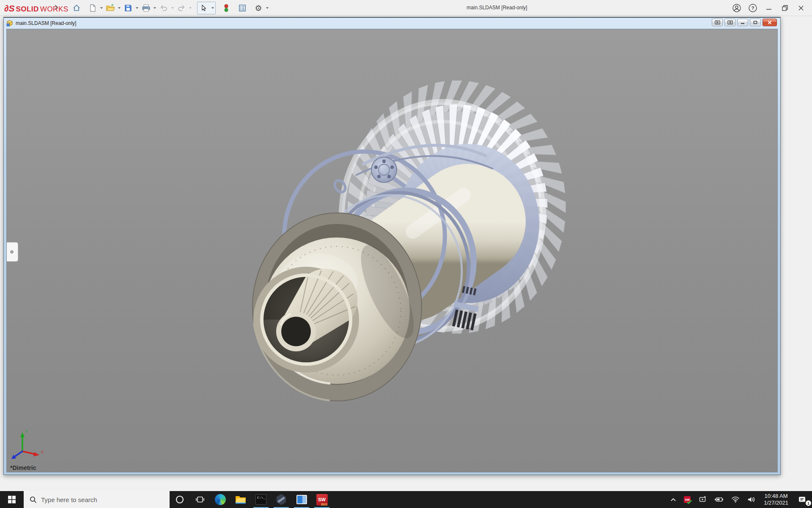  Describe the element at coordinates (28, 445) in the screenshot. I see `orientation-triad: y x` at that location.